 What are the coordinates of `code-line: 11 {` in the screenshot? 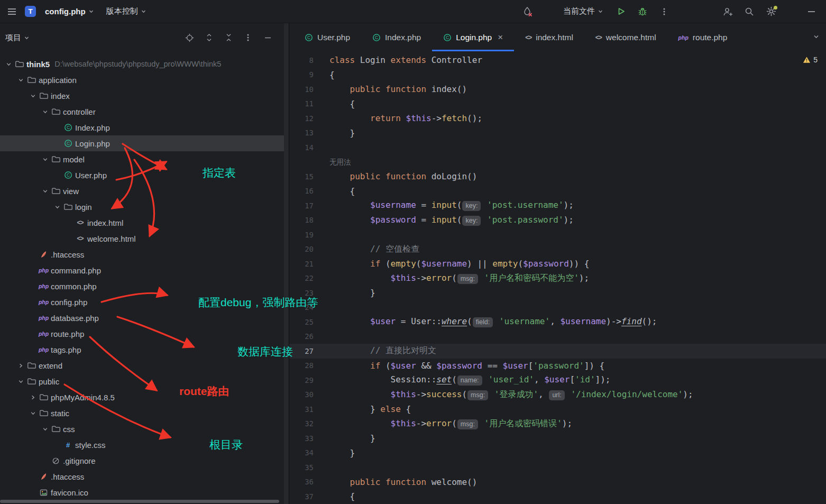 It's located at (557, 104).